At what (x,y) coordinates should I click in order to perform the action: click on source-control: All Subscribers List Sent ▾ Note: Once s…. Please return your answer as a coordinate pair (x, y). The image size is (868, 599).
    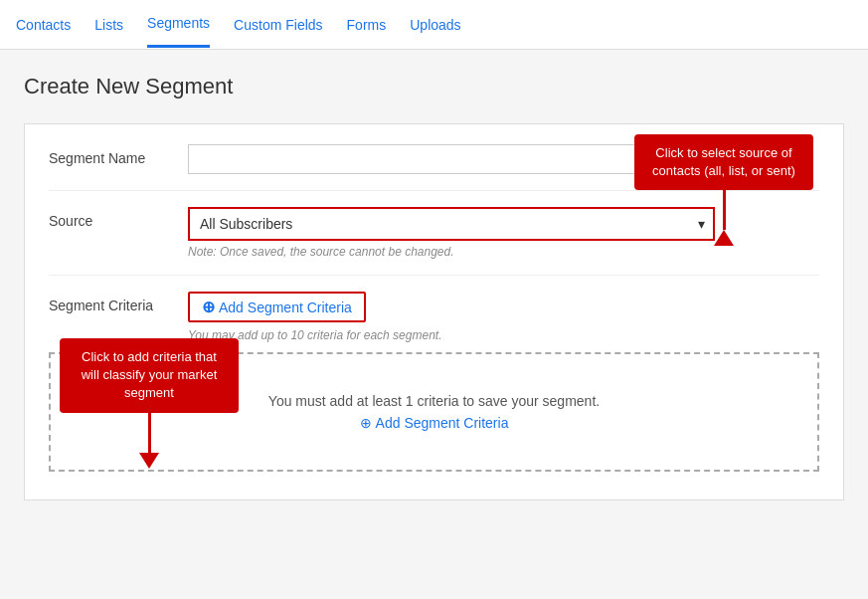
    Looking at the image, I should click on (503, 233).